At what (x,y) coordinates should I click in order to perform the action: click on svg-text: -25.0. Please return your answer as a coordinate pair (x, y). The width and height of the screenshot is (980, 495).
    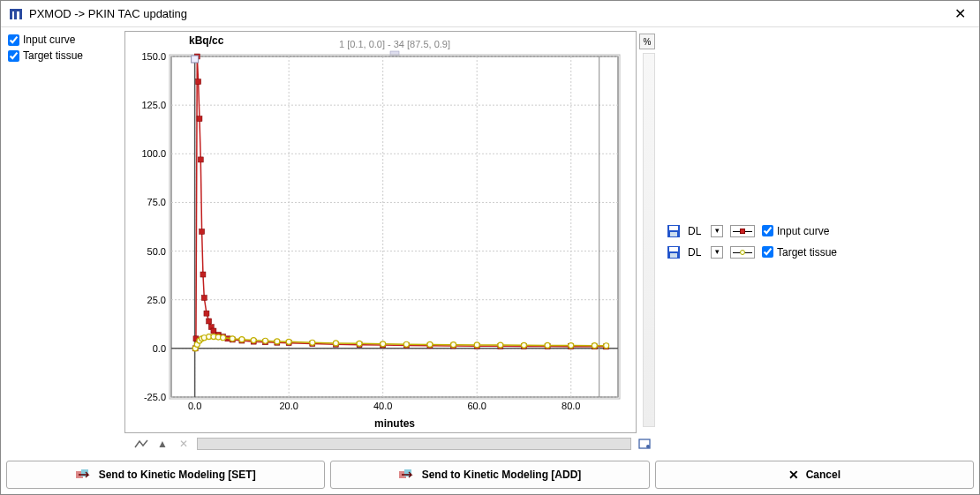
    Looking at the image, I should click on (155, 397).